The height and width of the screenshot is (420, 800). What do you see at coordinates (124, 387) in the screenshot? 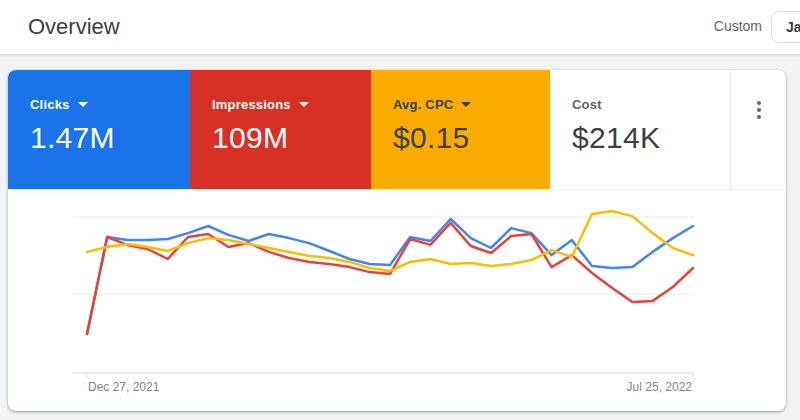
I see `x-axis-label-start: Dec 27, 2021` at bounding box center [124, 387].